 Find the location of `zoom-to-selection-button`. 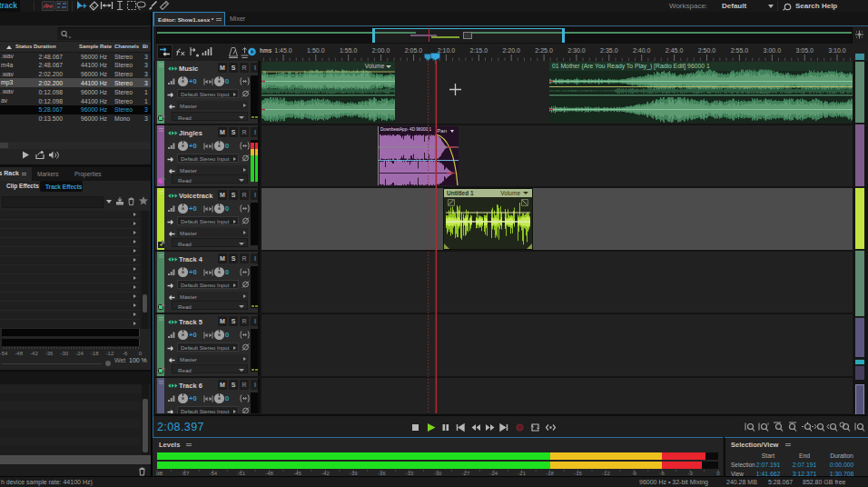

zoom-to-selection-button is located at coordinates (807, 427).